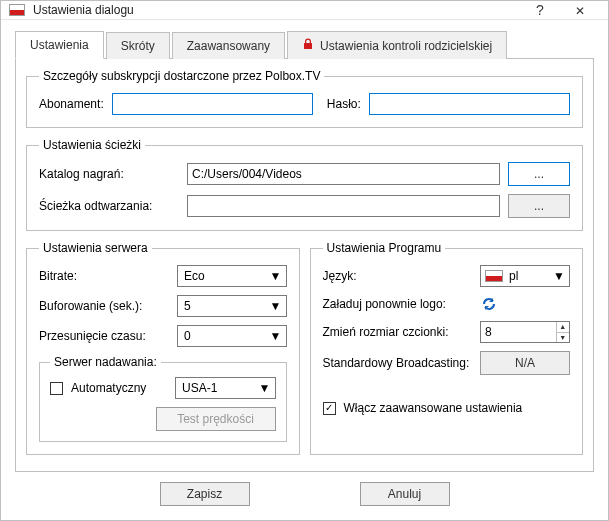 The height and width of the screenshot is (521, 609). What do you see at coordinates (56, 388) in the screenshot?
I see `auto-checkbox` at bounding box center [56, 388].